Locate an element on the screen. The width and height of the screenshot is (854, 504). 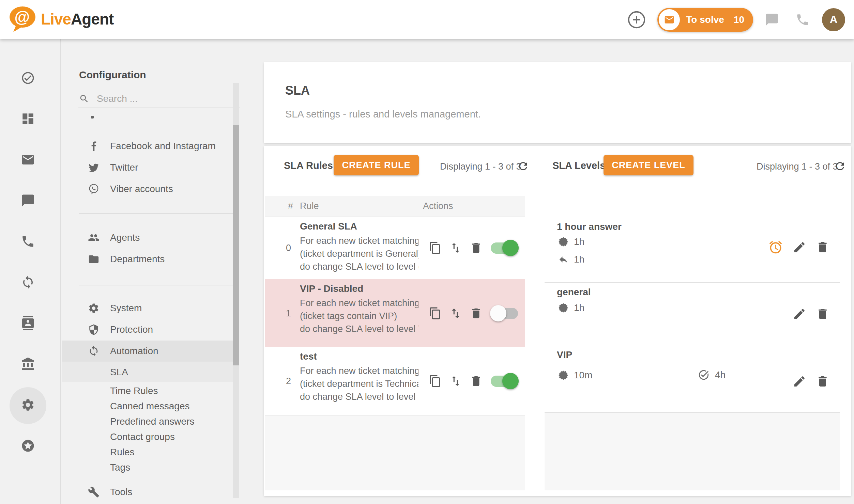
sidebar-item-tags: Tags is located at coordinates (150, 467).